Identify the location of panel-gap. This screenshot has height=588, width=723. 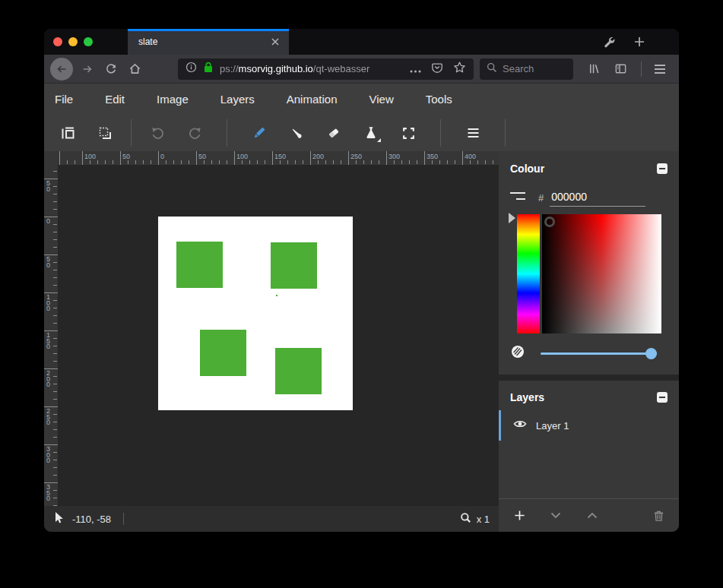
(588, 378).